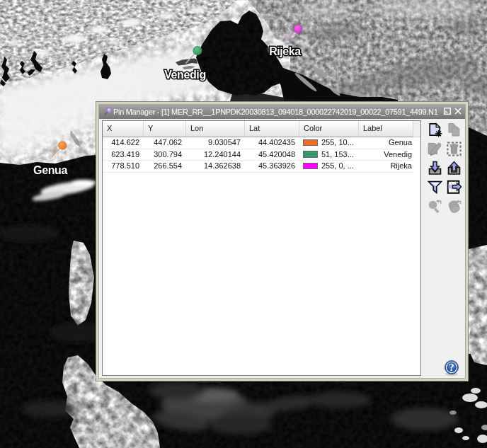  What do you see at coordinates (185, 75) in the screenshot?
I see `svg-text: Venedig` at bounding box center [185, 75].